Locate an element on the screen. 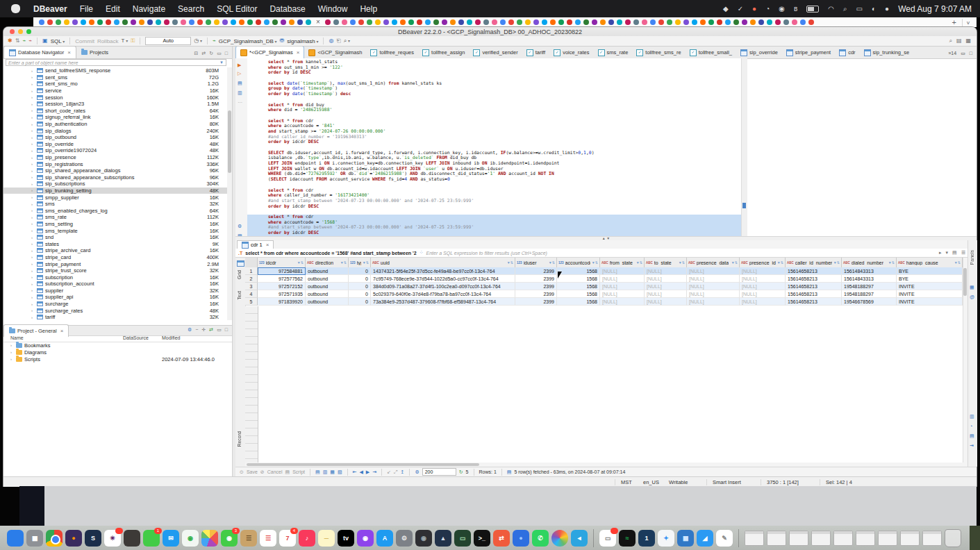  grid-view-icon is located at coordinates (240, 263).